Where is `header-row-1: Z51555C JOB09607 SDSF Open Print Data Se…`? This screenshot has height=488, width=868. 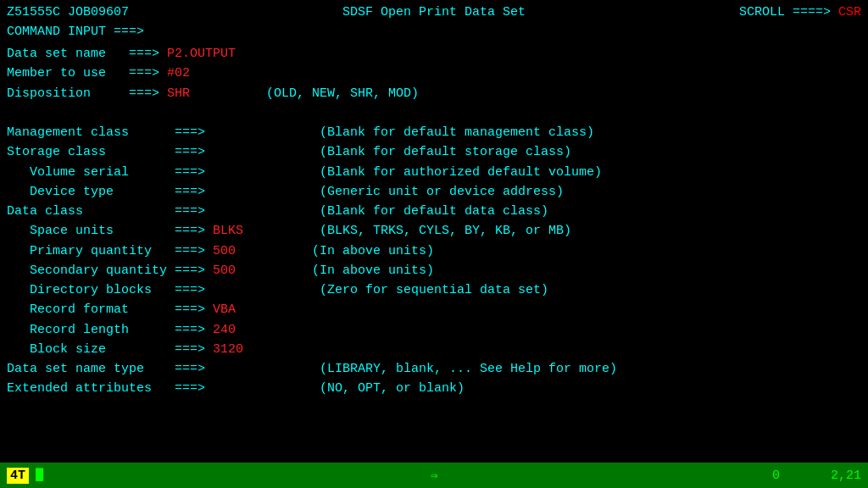
header-row-1: Z51555C JOB09607 SDSF Open Print Data Se… is located at coordinates (434, 12).